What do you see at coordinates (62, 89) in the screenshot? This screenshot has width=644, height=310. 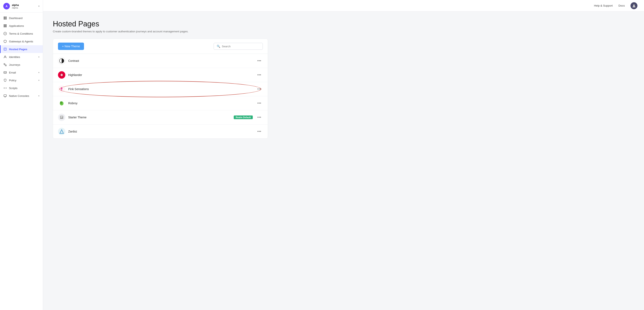 I see `theme-icon-pink-sensations` at bounding box center [62, 89].